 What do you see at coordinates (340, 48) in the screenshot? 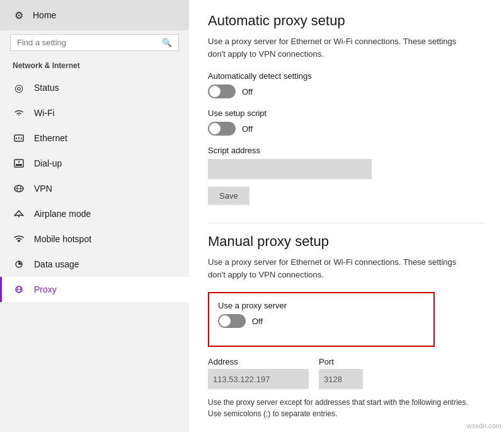
I see `auto-section-desc: Use a proxy server for Ethernet or Wi-Fi…` at bounding box center [340, 48].